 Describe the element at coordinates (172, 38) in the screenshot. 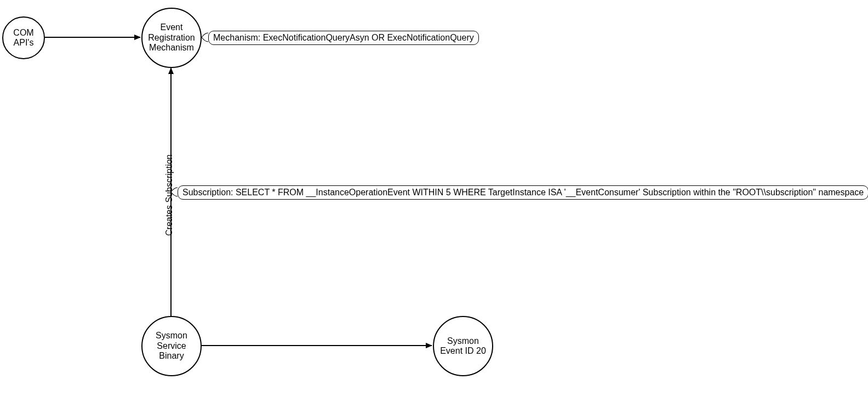

I see `node-event-registration: Event Registration Mechanism` at that location.